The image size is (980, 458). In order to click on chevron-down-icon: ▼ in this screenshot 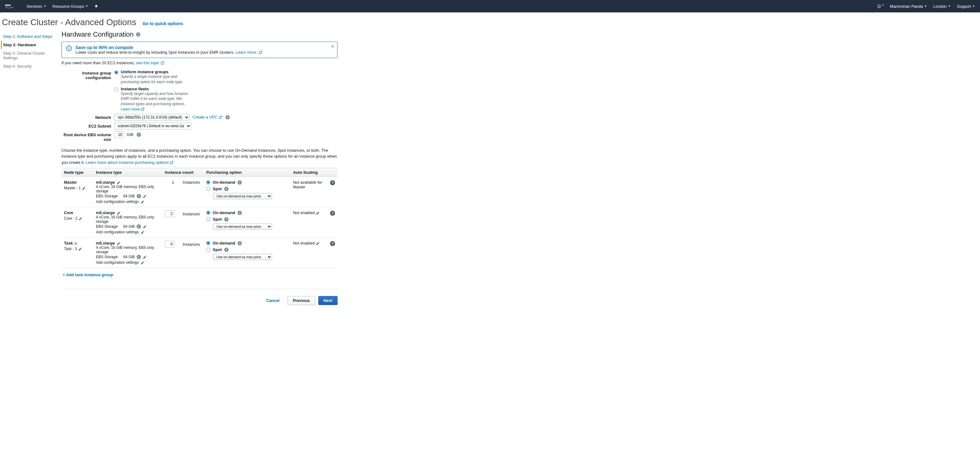, I will do `click(950, 6)`.